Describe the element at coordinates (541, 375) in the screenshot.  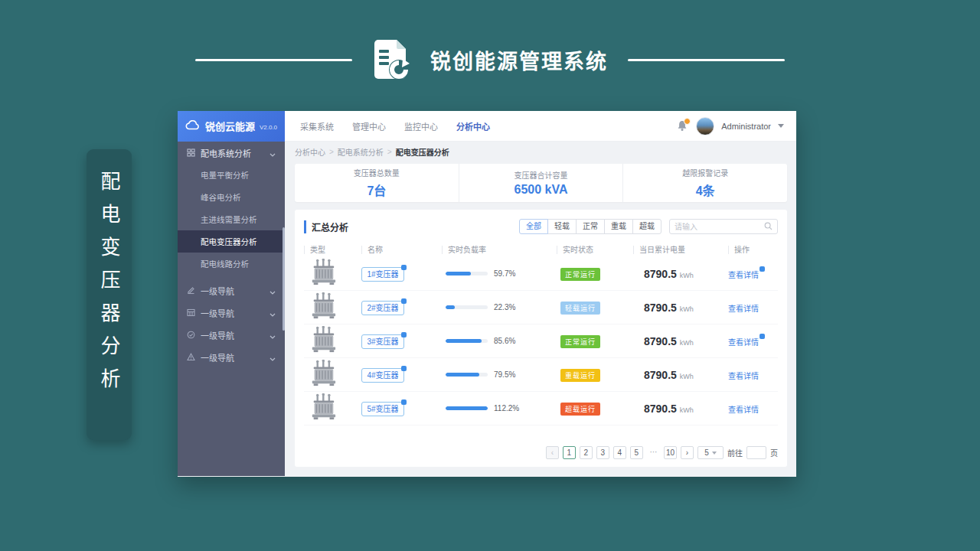
I see `table-row: 4#变压器 79.5% 重载运行 8790.5kWh 查看详情` at that location.